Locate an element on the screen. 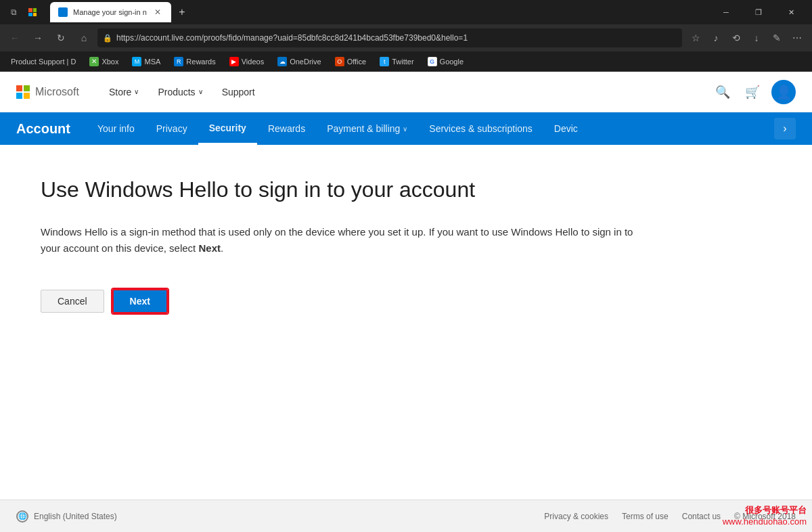  ms-square-green is located at coordinates (27, 88).